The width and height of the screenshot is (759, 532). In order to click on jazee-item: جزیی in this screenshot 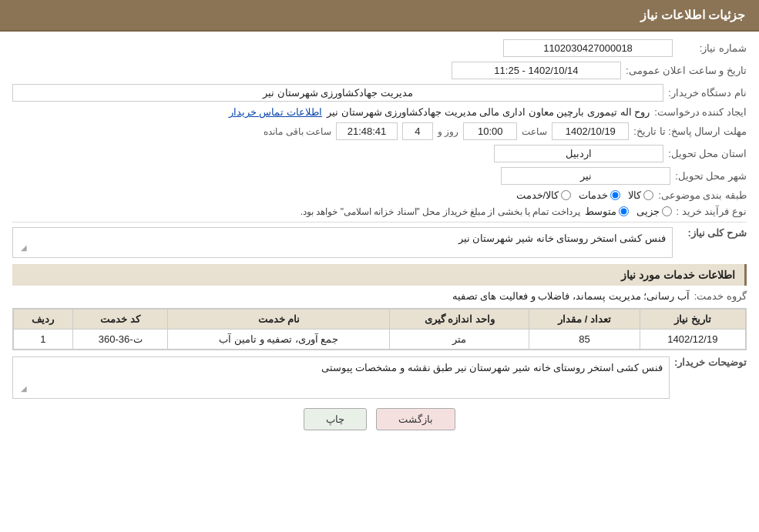, I will do `click(654, 211)`.